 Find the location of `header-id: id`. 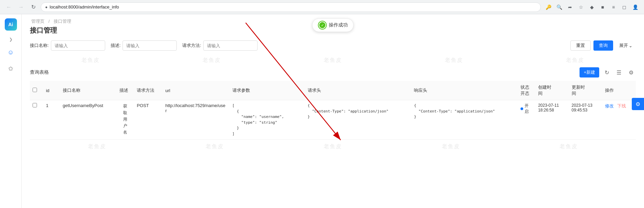

header-id: id is located at coordinates (52, 90).